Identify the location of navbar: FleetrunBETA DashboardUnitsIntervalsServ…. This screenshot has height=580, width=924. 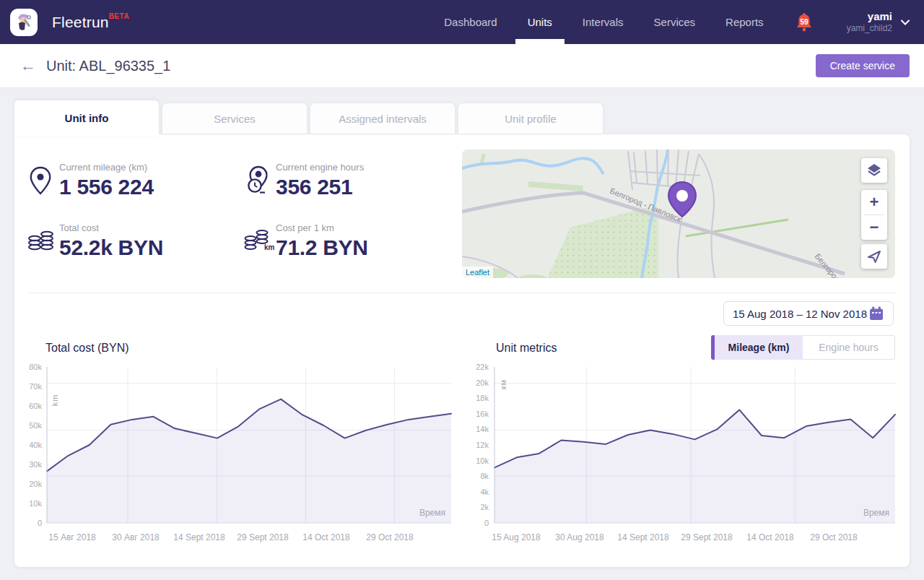
(462, 22).